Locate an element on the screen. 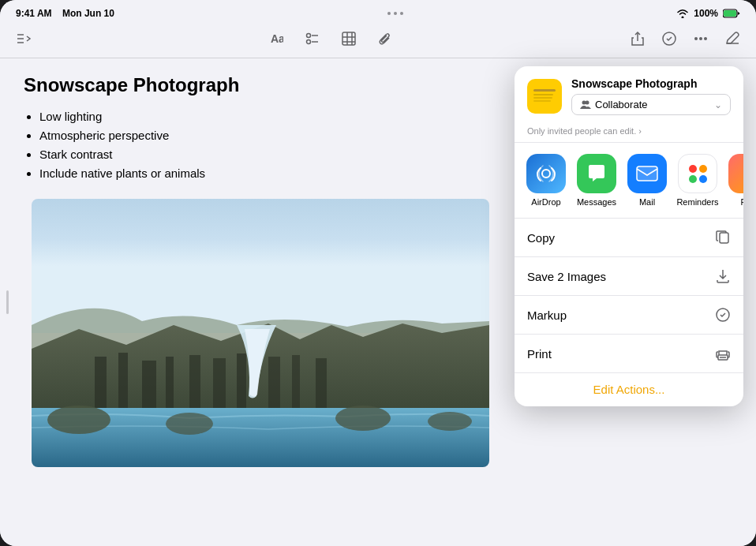  collapse-icon is located at coordinates (24, 41).